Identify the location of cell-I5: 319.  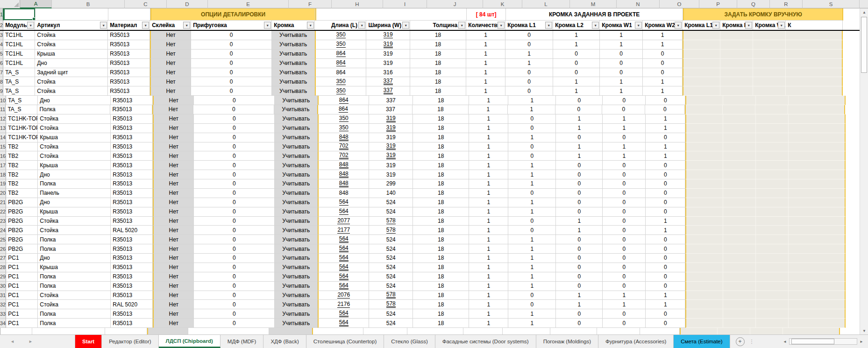
(388, 54).